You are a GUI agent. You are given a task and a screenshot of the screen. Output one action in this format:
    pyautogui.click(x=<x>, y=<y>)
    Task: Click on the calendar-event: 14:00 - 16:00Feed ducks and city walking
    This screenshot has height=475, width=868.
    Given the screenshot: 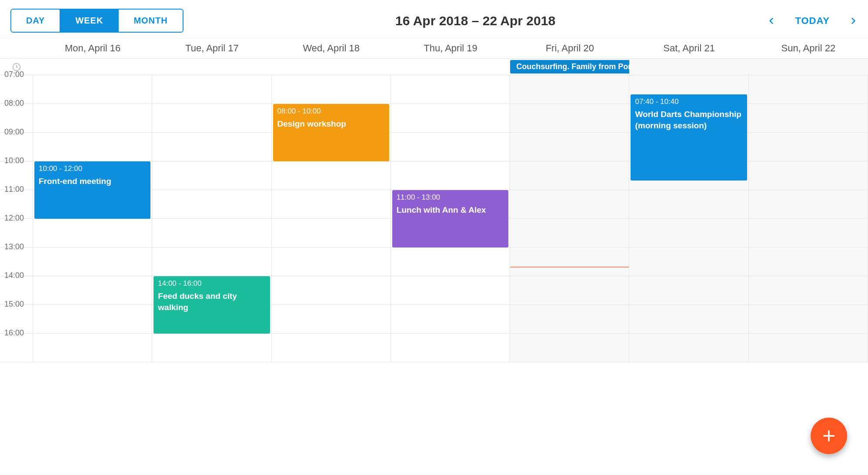 What is the action you would take?
    pyautogui.click(x=211, y=305)
    